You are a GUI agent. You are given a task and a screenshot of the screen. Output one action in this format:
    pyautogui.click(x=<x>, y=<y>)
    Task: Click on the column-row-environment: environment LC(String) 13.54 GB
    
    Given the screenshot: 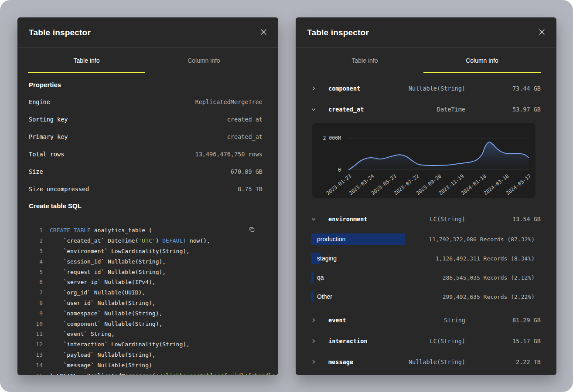 What is the action you would take?
    pyautogui.click(x=426, y=219)
    